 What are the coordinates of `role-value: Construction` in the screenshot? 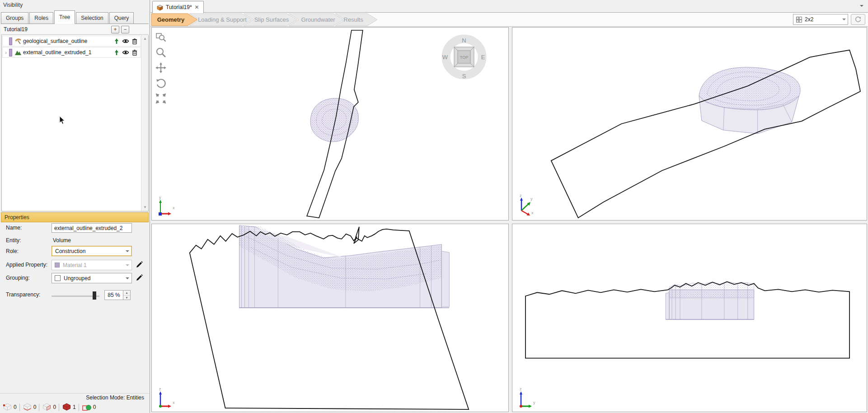 It's located at (88, 251).